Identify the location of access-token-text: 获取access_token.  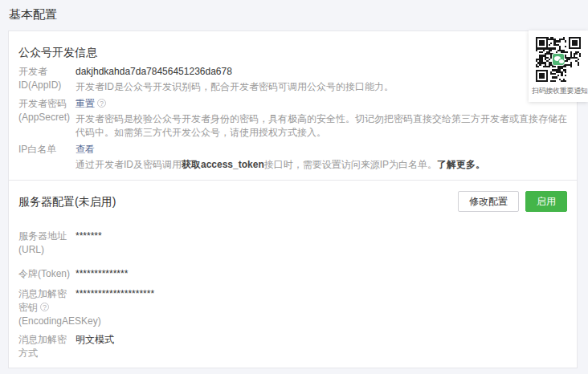
(223, 165).